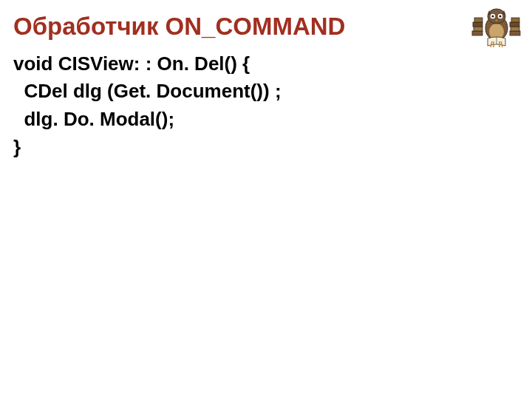  What do you see at coordinates (17, 147) in the screenshot?
I see `code-line-4: }` at bounding box center [17, 147].